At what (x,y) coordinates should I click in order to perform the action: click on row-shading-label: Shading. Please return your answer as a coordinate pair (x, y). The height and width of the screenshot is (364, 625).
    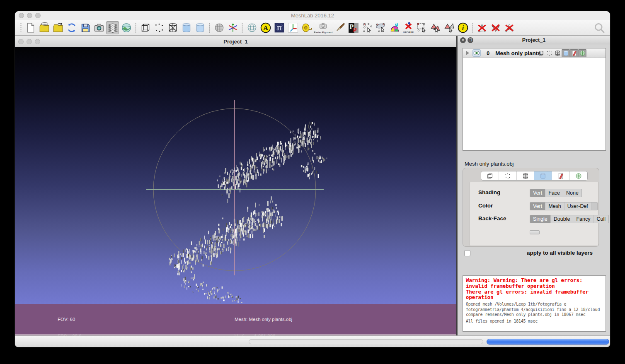
    Looking at the image, I should click on (489, 192).